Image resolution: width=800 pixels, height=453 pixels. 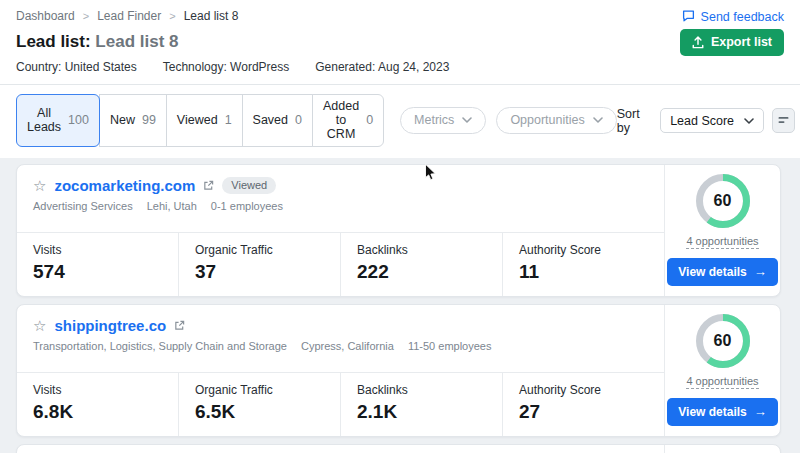 What do you see at coordinates (400, 16) in the screenshot?
I see `breadcrumb: Dashboard > Lead Finder > Lead list 8` at bounding box center [400, 16].